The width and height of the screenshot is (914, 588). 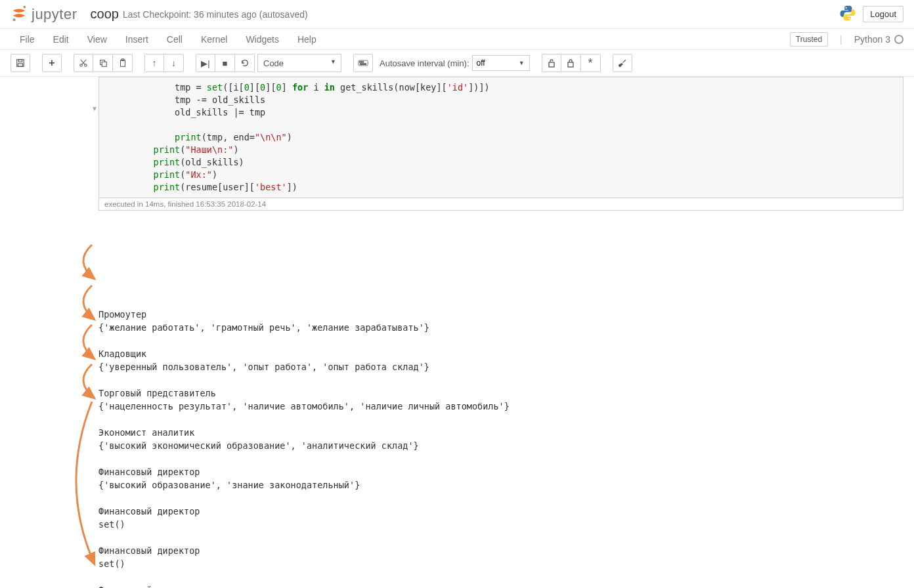 What do you see at coordinates (83, 63) in the screenshot?
I see `cut-button` at bounding box center [83, 63].